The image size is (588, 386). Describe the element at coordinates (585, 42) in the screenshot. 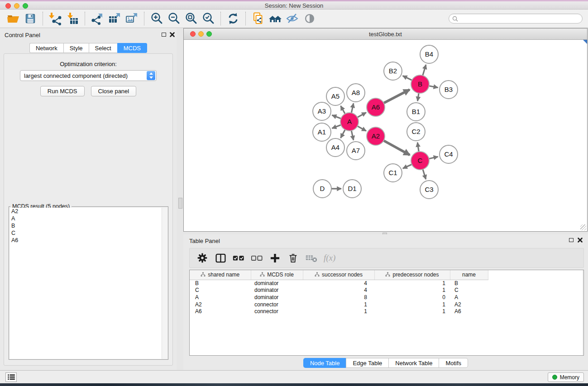

I see `birdseye-toggle-icon` at that location.